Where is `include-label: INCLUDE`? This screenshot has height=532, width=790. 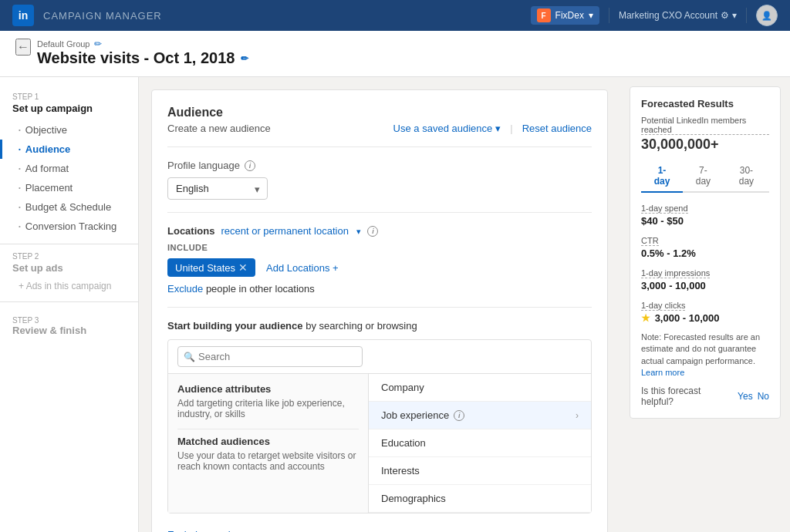
include-label: INCLUDE is located at coordinates (380, 247).